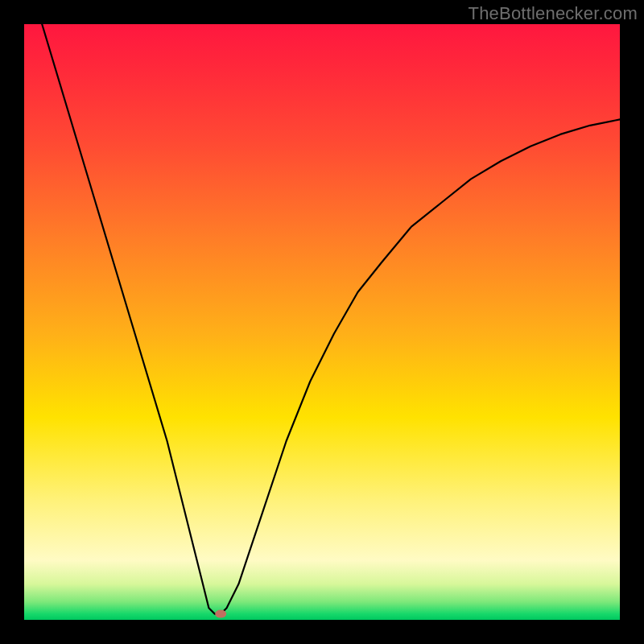  Describe the element at coordinates (221, 614) in the screenshot. I see `min-marker` at that location.